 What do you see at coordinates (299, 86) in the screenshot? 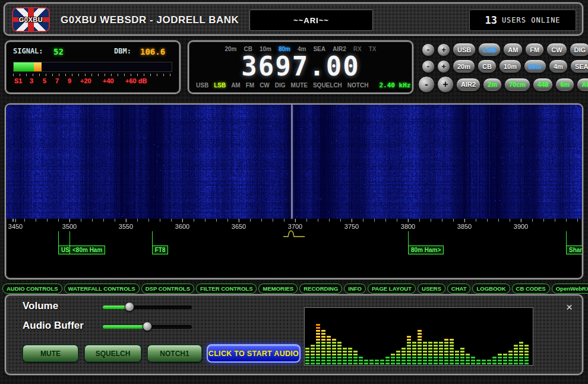
I see `mode-indicator: MUTE` at bounding box center [299, 86].